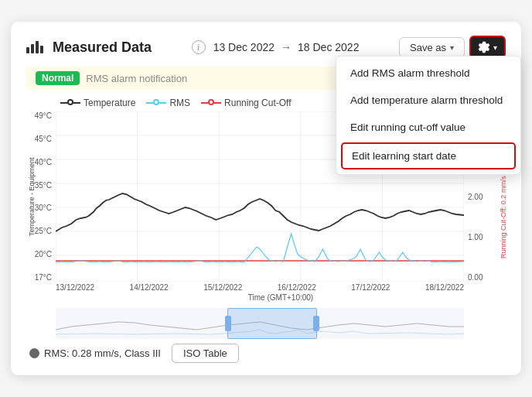 The width and height of the screenshot is (532, 397). What do you see at coordinates (452, 48) in the screenshot?
I see `save-caret-icon: ▾` at bounding box center [452, 48].